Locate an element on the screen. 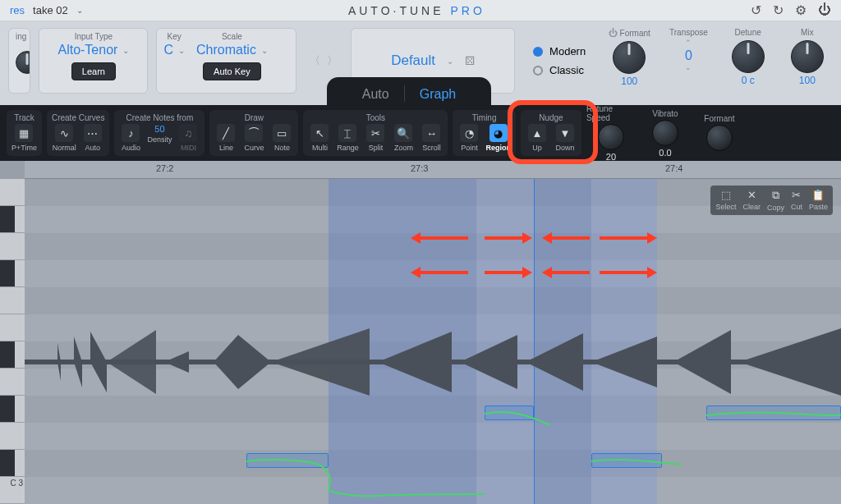 The image size is (841, 504). retune-speed-knob: Retune Speed20 is located at coordinates (611, 133).